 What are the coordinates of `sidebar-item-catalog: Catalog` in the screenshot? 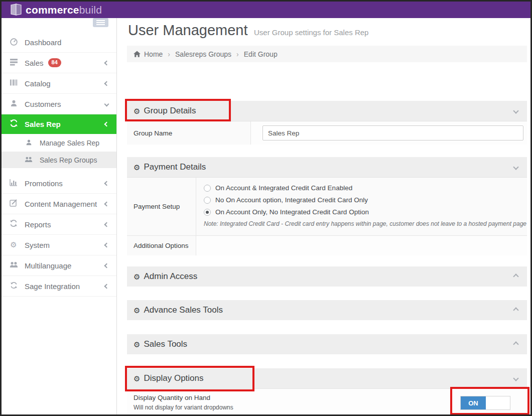 It's located at (59, 83).